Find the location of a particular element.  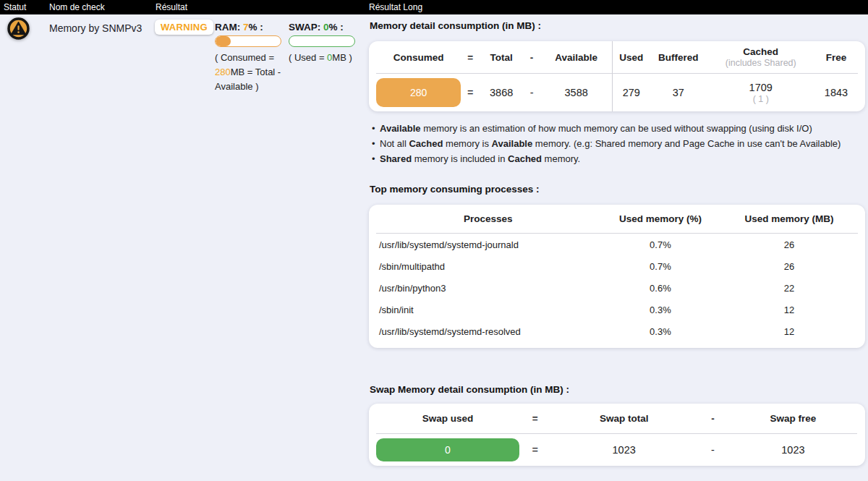

table-row: /usr/bin/python3 0.6% 22 is located at coordinates (617, 288).